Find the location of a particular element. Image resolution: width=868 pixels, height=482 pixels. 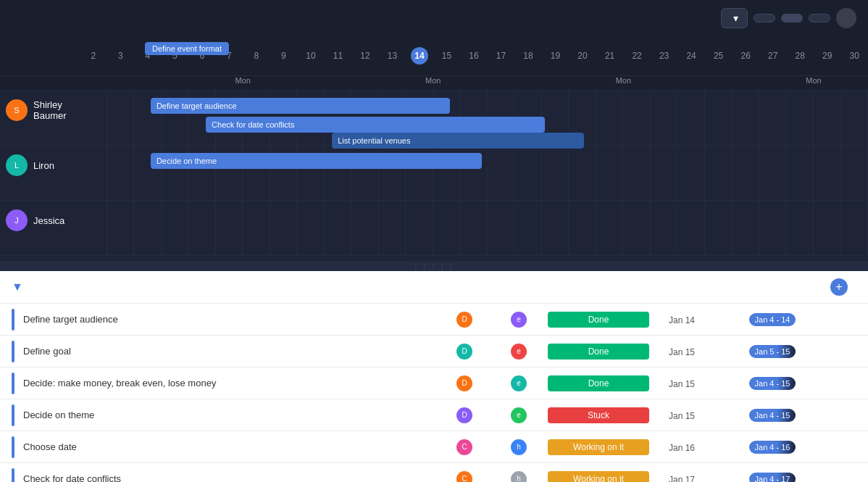

date-value: Jan 16 is located at coordinates (682, 448).